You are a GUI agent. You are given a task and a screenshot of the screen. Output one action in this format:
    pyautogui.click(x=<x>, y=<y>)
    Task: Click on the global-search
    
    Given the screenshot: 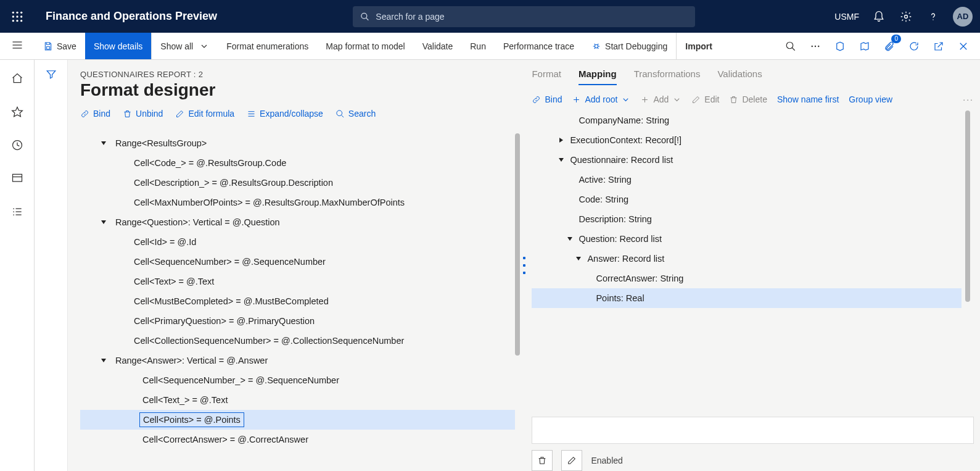 What is the action you would take?
    pyautogui.click(x=524, y=17)
    